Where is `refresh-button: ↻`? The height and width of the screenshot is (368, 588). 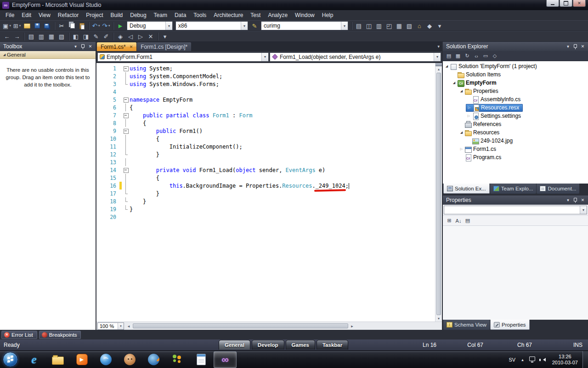 refresh-button: ↻ is located at coordinates (467, 56).